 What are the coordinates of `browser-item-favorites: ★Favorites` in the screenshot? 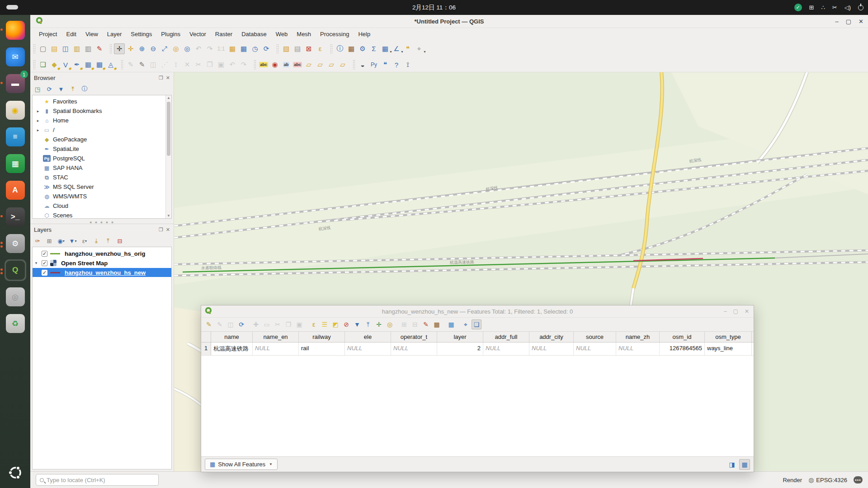 It's located at (102, 101).